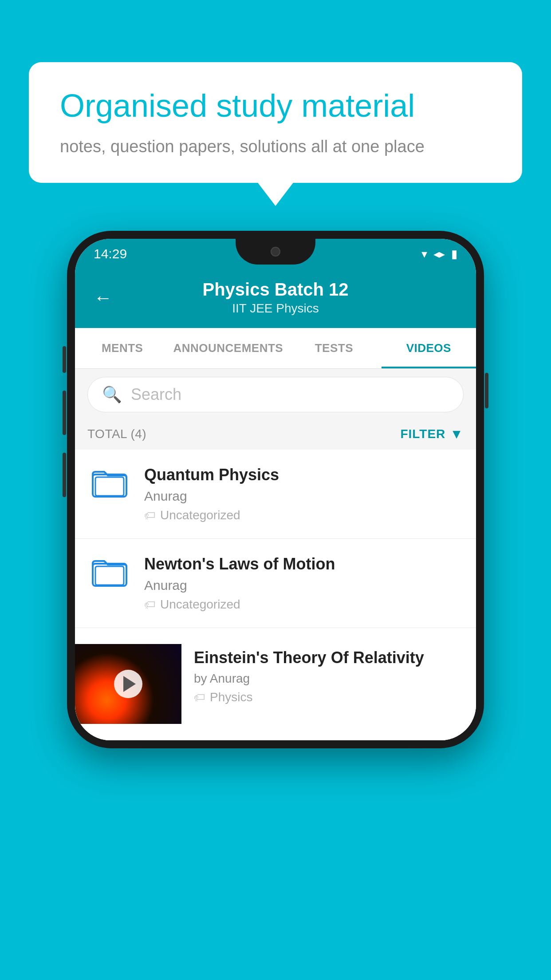 This screenshot has height=980, width=551. Describe the element at coordinates (276, 122) in the screenshot. I see `speech-bubble: Organised study material notes, question…` at that location.